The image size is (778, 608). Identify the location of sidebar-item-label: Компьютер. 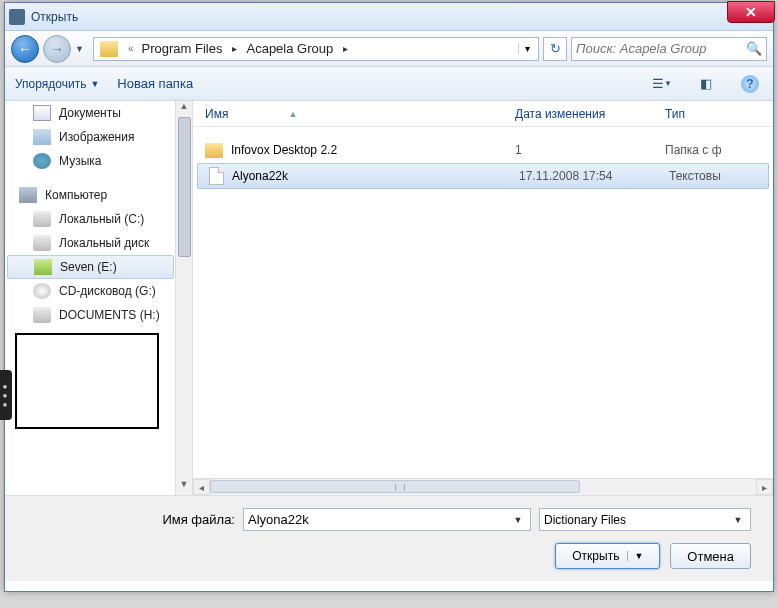
(76, 195).